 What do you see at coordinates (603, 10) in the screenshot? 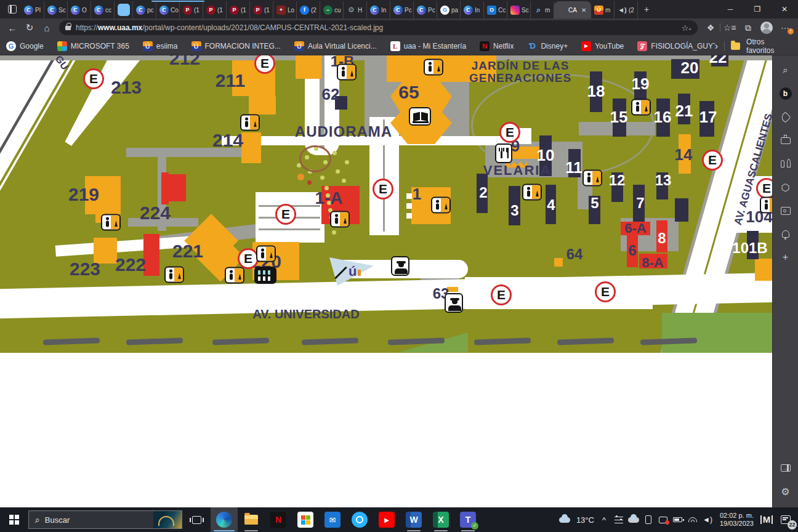
I see `browser-tab: Úm` at bounding box center [603, 10].